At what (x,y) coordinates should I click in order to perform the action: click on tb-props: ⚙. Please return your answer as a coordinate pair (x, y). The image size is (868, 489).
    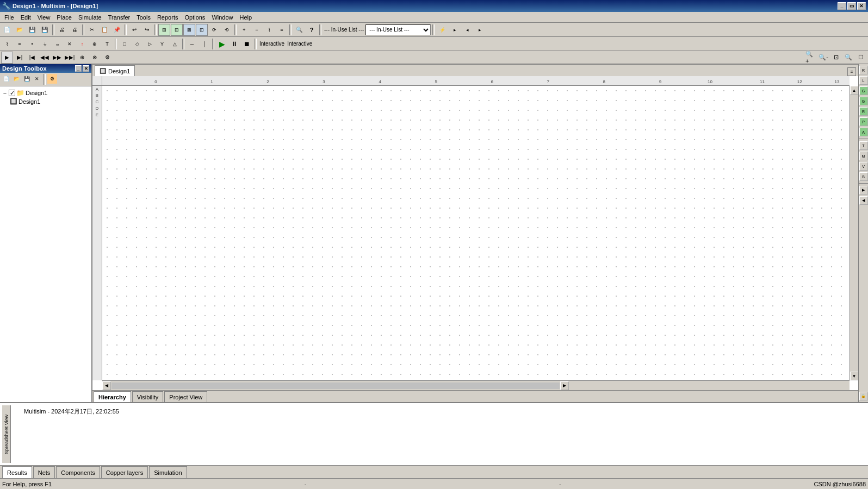
    Looking at the image, I should click on (52, 79).